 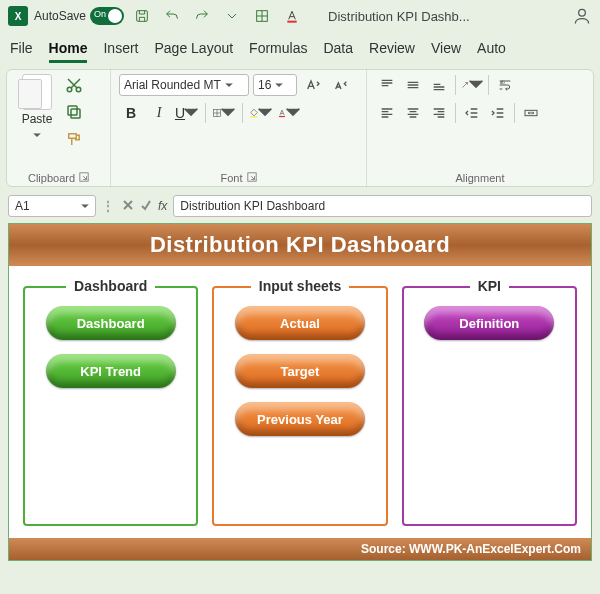 What do you see at coordinates (146, 206) in the screenshot?
I see `enter-formula-icon` at bounding box center [146, 206].